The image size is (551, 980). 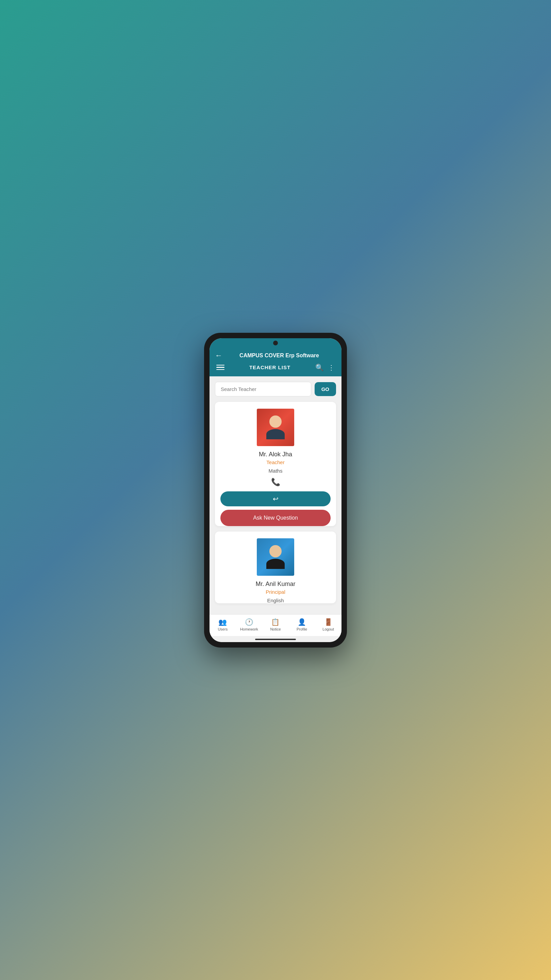 What do you see at coordinates (275, 368) in the screenshot?
I see `header-nav: TEACHER LIST 🔍 ⋮` at bounding box center [275, 368].